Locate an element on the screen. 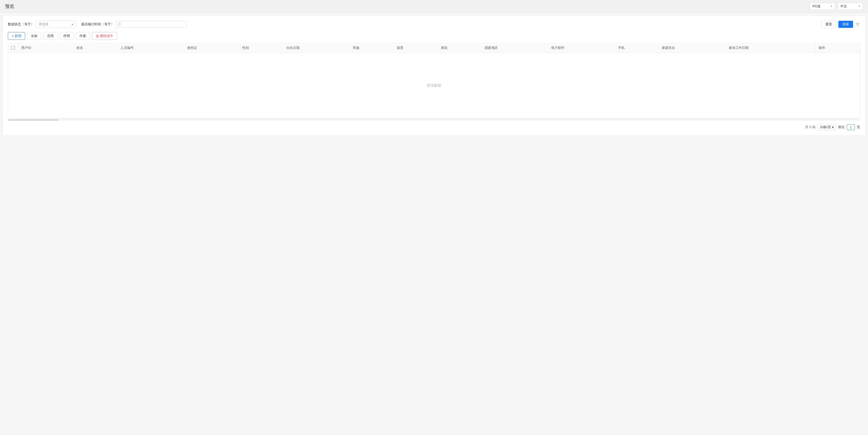 The width and height of the screenshot is (868, 435). trash-icon: 🗑 is located at coordinates (97, 36).